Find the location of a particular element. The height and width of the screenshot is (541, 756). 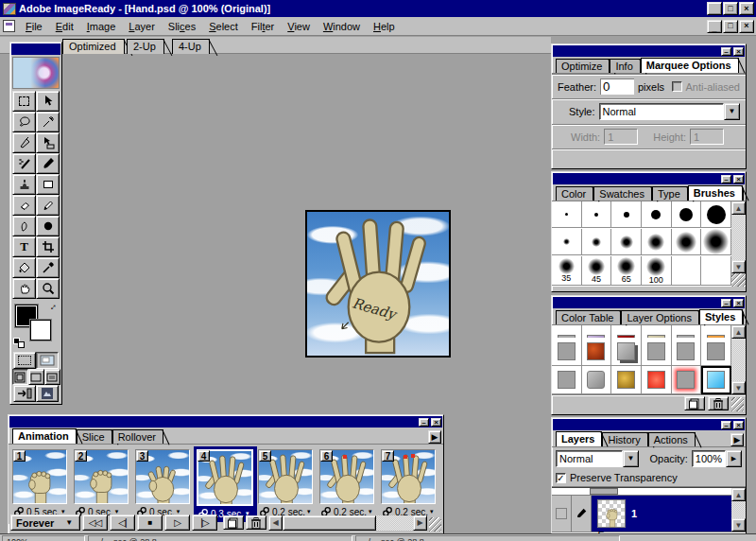

tab-optimized: Optimized is located at coordinates (94, 46).